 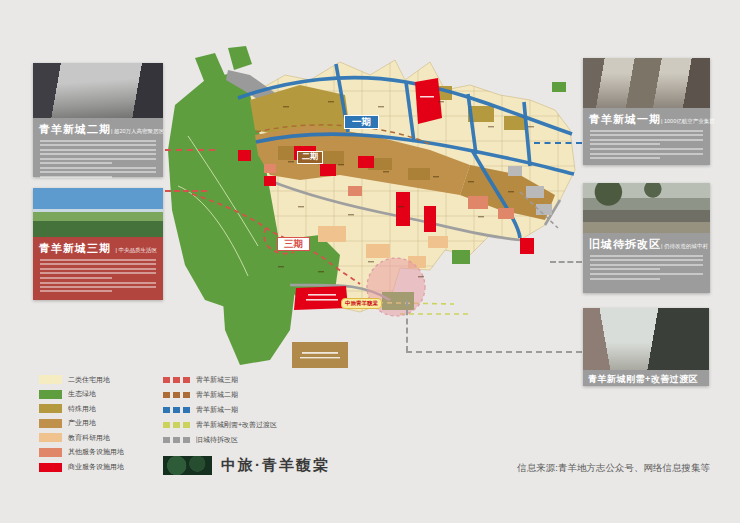 What do you see at coordinates (82, 380) in the screenshot?
I see `legend-item: 二类住宅用地` at bounding box center [82, 380].